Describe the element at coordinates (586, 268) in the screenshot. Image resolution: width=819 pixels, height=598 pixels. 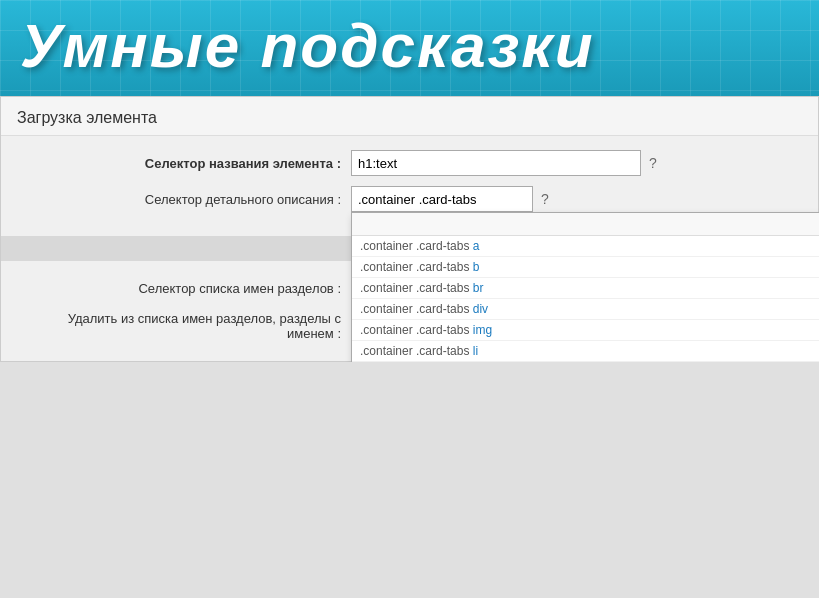
I see `dropdown-item: .container .card-tabs b—` at that location.